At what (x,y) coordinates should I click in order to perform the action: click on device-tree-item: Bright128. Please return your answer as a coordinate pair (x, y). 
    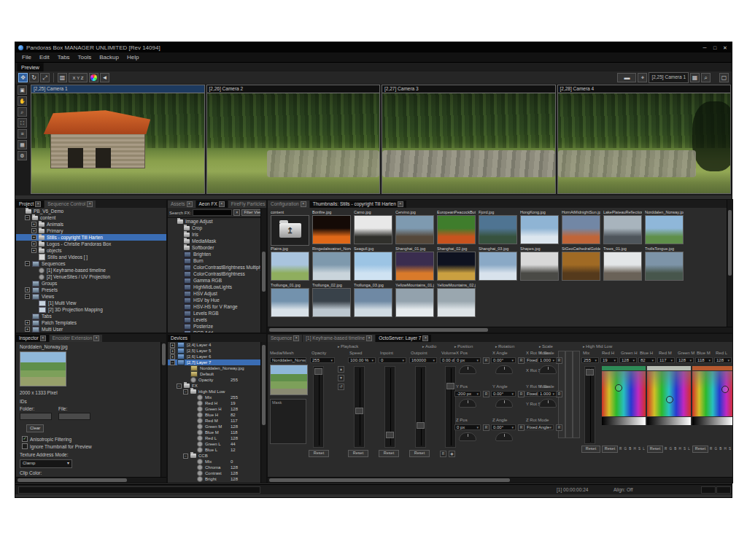
    Looking at the image, I should click on (217, 479).